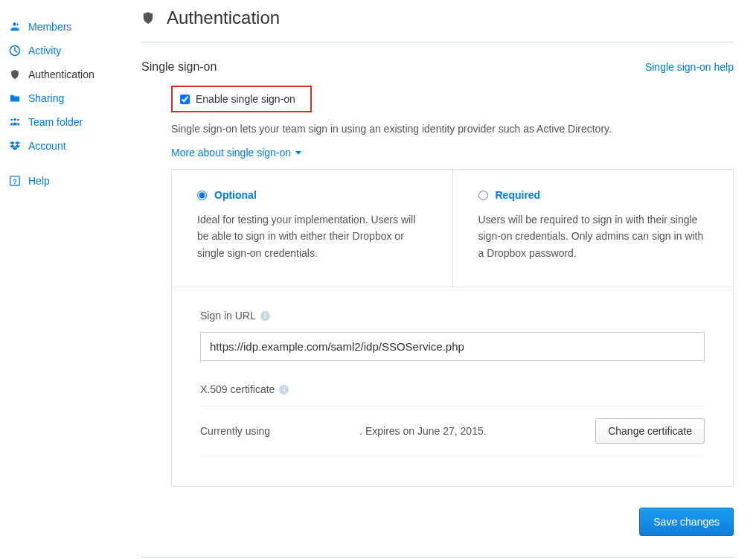  Describe the element at coordinates (235, 195) in the screenshot. I see `optional-label: Optional` at that location.